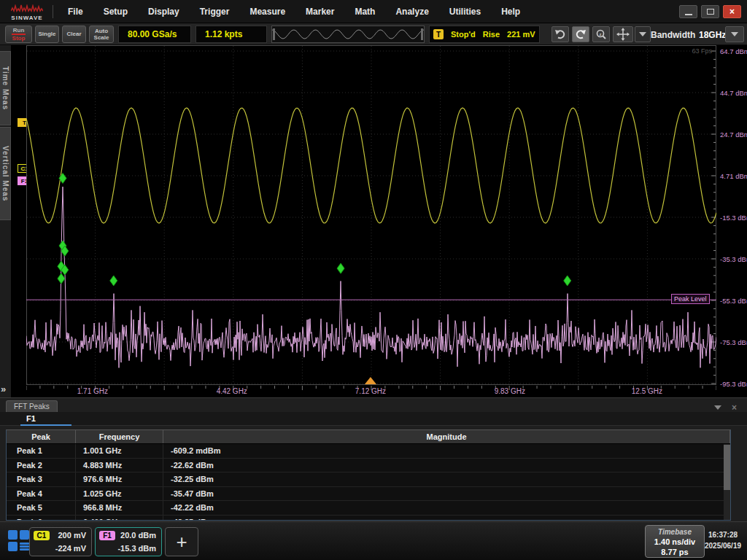 This screenshot has height=560, width=747. What do you see at coordinates (27, 12) in the screenshot?
I see `app-logo: SINWAVE` at bounding box center [27, 12].